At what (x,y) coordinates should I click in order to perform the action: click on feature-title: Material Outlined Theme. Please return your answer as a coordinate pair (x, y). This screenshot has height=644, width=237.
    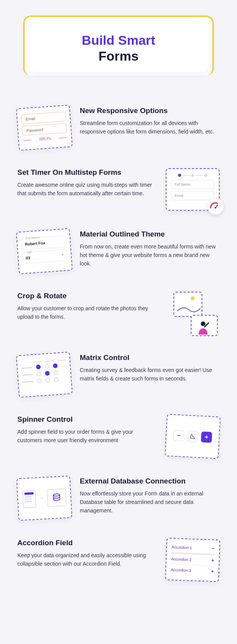
    Looking at the image, I should click on (150, 234).